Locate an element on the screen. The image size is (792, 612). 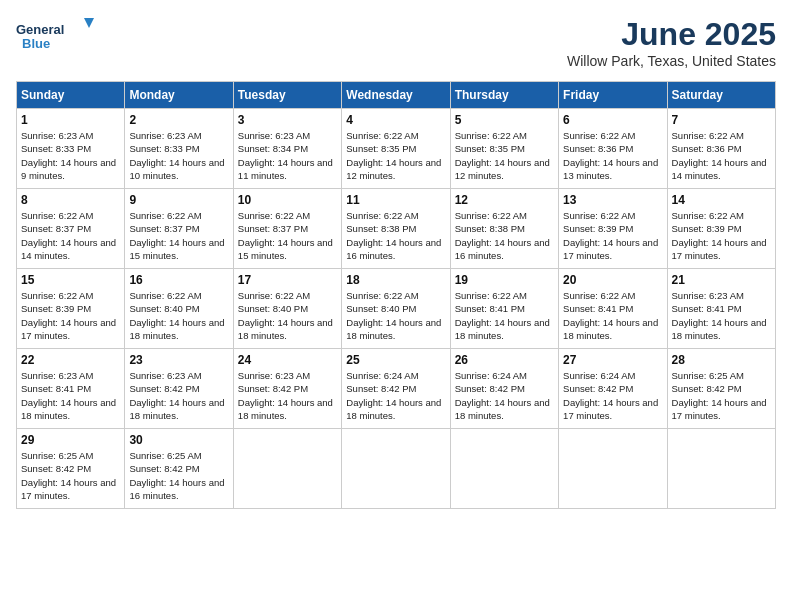
day-number: 30 is located at coordinates (178, 440).